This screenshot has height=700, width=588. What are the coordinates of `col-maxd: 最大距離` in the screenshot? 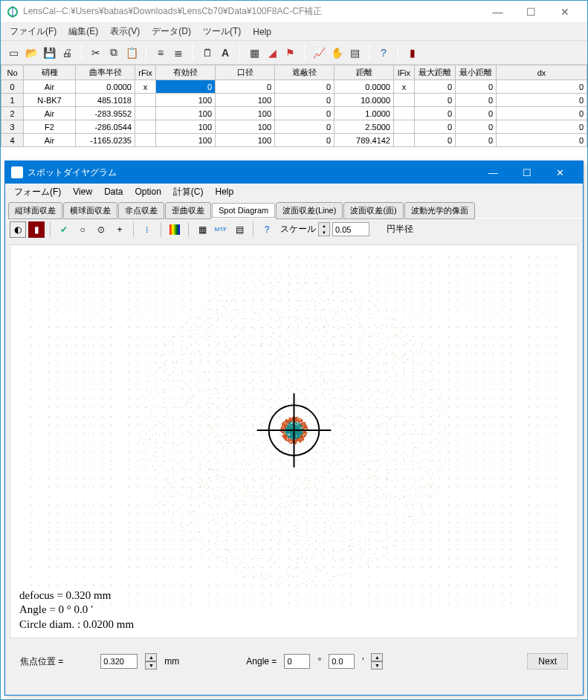 It's located at (436, 73).